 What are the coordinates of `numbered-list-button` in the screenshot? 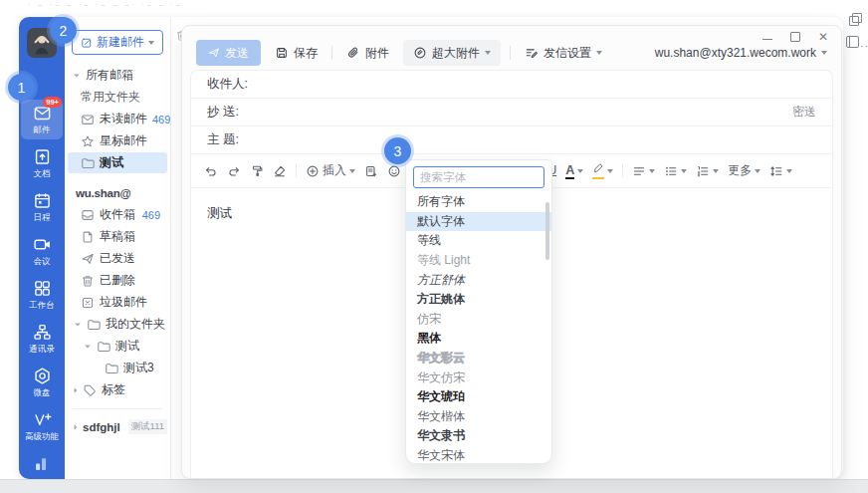 It's located at (707, 171).